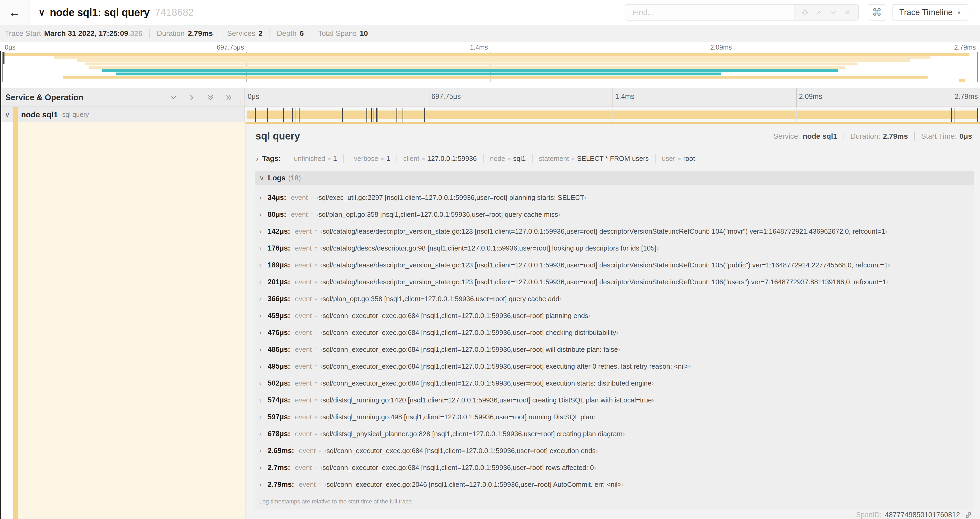 This screenshot has height=519, width=980. What do you see at coordinates (710, 12) in the screenshot?
I see `find-input` at bounding box center [710, 12].